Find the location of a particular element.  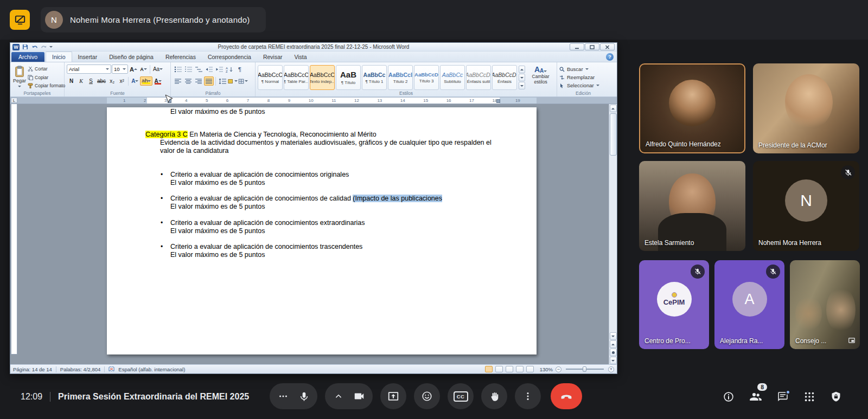

redo-button is located at coordinates (43, 47).